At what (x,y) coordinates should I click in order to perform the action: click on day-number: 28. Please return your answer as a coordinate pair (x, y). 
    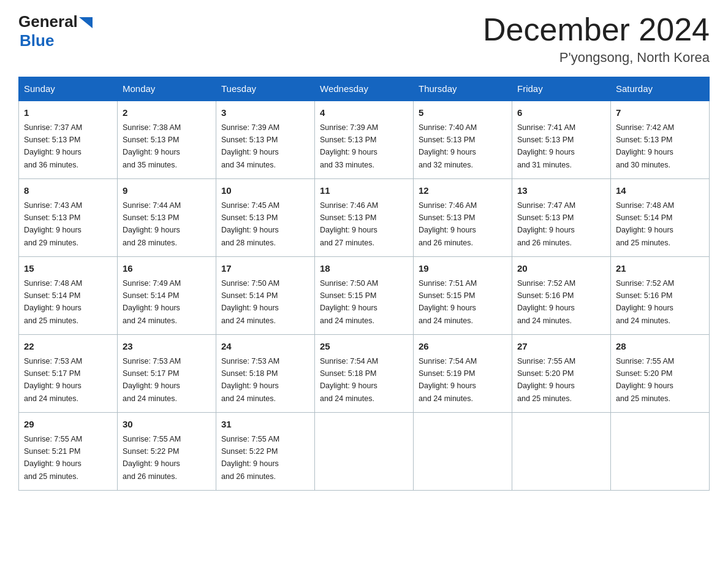
    Looking at the image, I should click on (660, 347).